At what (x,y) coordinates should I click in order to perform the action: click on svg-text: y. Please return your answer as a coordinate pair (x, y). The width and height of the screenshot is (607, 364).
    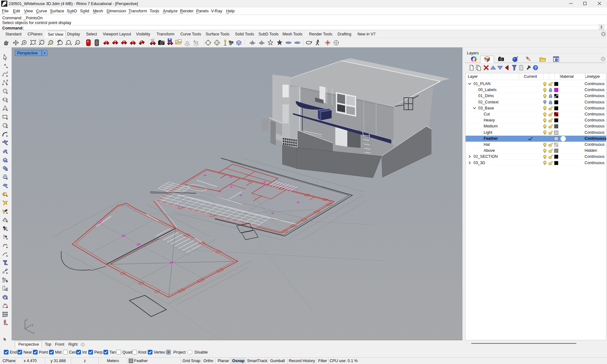
    Looking at the image, I should click on (32, 325).